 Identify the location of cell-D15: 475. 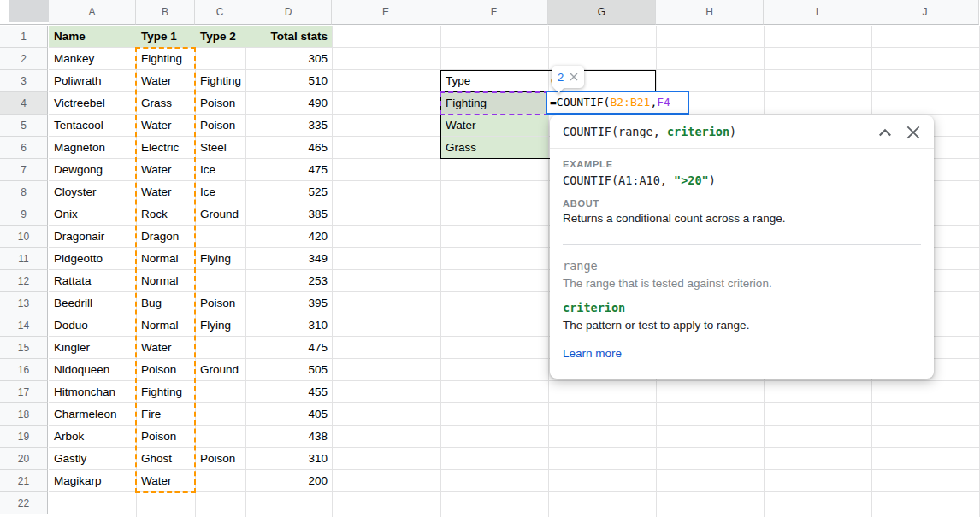
(289, 347).